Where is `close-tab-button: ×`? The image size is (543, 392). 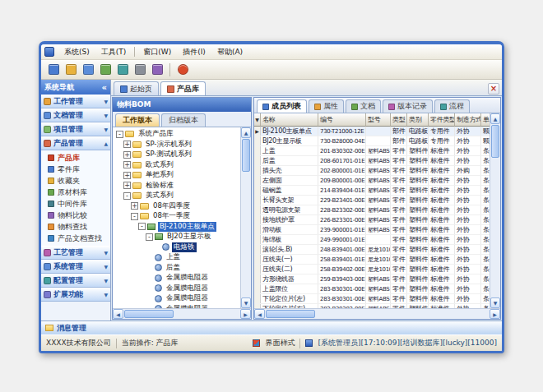
close-tab-button: × is located at coordinates (494, 89).